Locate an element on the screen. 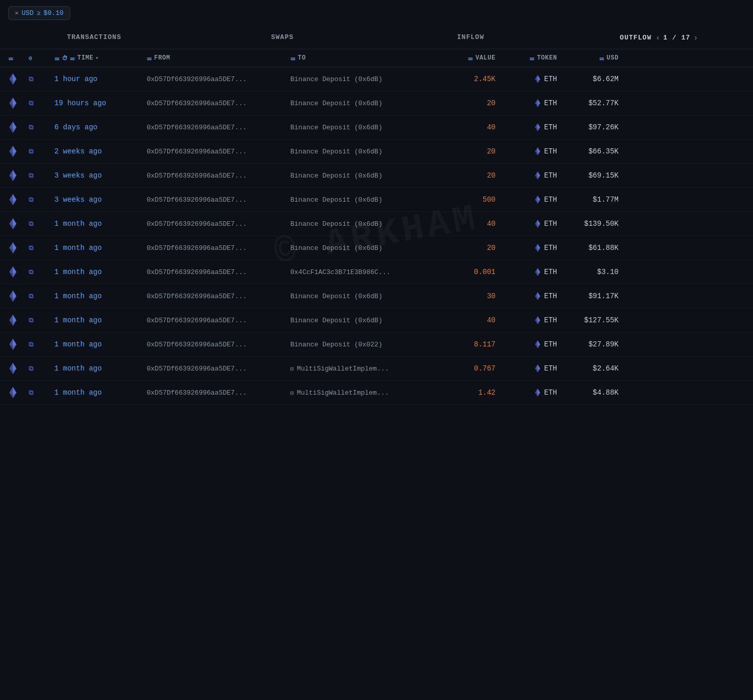 The image size is (753, 700). table-row: ⧉ 2 weeks ago 0xD57Df663926996aa5DE7... … is located at coordinates (377, 152).